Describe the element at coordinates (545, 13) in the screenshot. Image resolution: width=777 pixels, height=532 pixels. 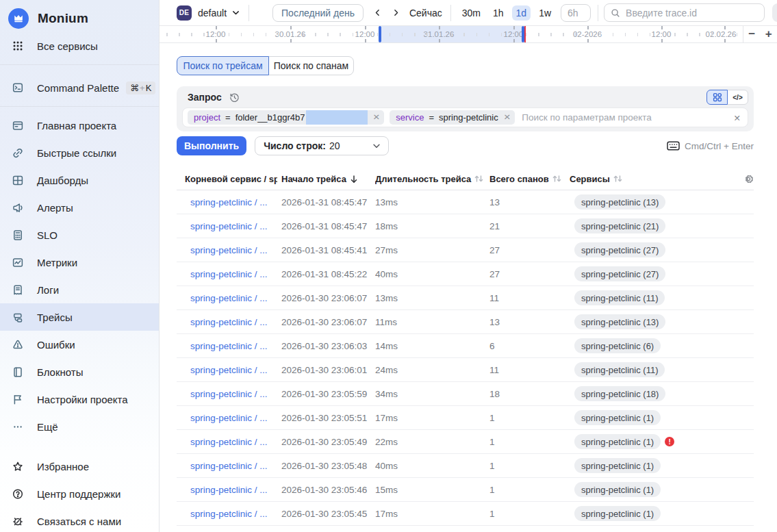
I see `range-preset-1w: 1w` at that location.